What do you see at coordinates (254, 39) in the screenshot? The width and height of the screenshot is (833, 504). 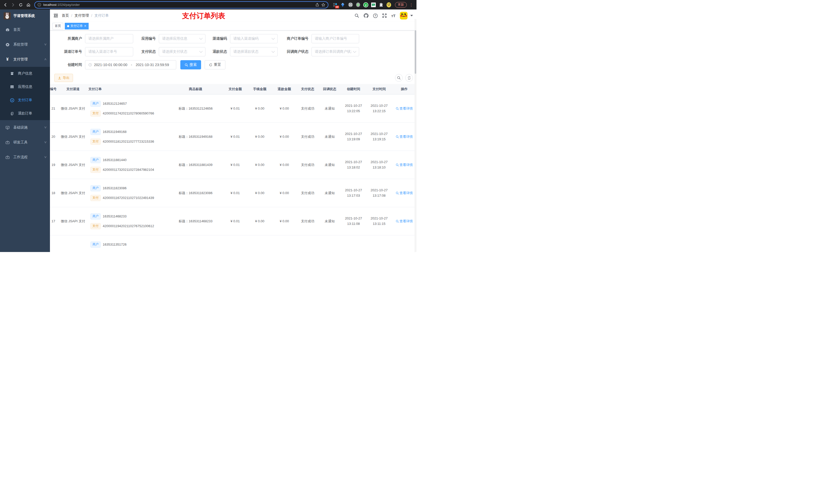 I see `channel-code-select: 请输入渠道编码` at bounding box center [254, 39].